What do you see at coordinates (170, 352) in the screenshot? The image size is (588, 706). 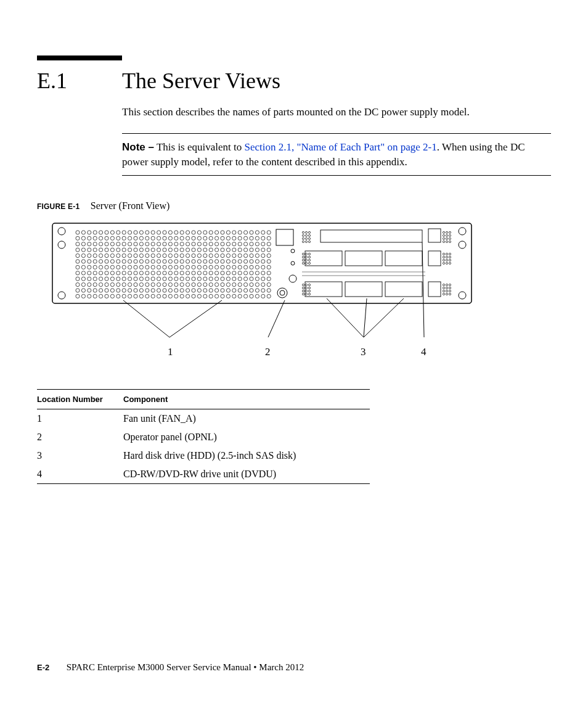 I see `callout-1: 1` at bounding box center [170, 352].